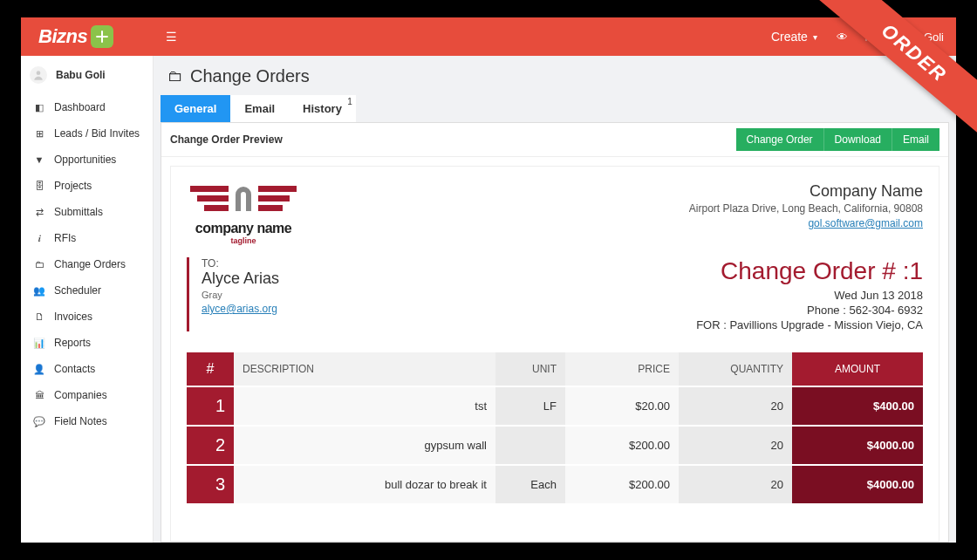  Describe the element at coordinates (488, 37) in the screenshot. I see `topbar: Bizns ☰ Create ▾ 👁 ⚑ Babu Goli` at that location.